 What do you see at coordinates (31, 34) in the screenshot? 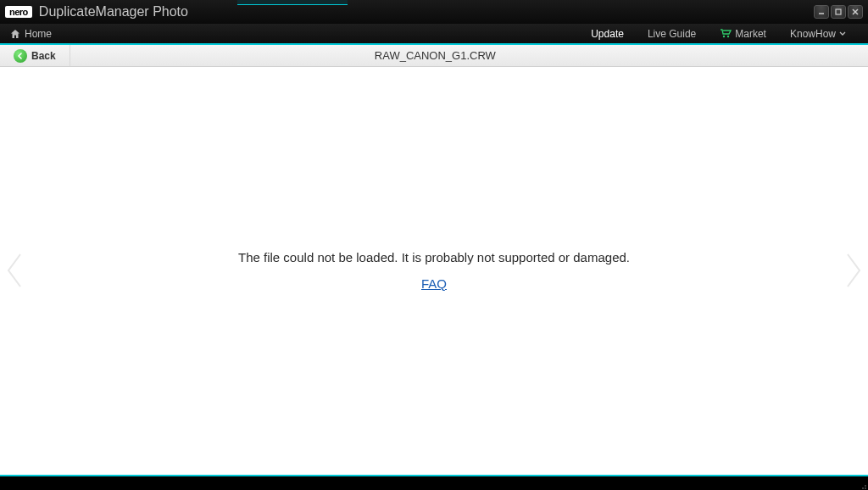
I see `home-link: Home` at bounding box center [31, 34].